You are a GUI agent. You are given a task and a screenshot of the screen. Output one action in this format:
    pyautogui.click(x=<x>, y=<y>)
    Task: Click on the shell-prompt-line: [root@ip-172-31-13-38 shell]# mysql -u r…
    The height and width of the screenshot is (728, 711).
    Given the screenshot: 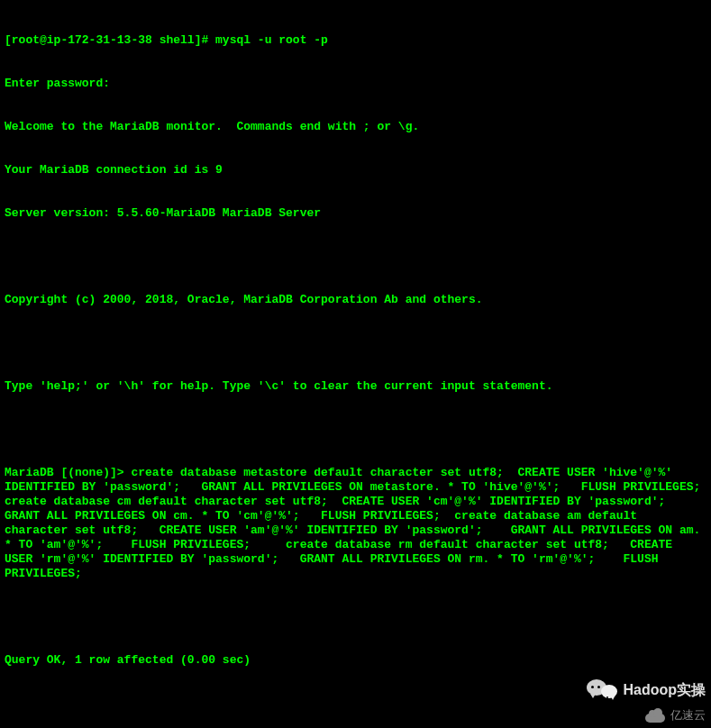 What is the action you would take?
    pyautogui.click(x=355, y=41)
    